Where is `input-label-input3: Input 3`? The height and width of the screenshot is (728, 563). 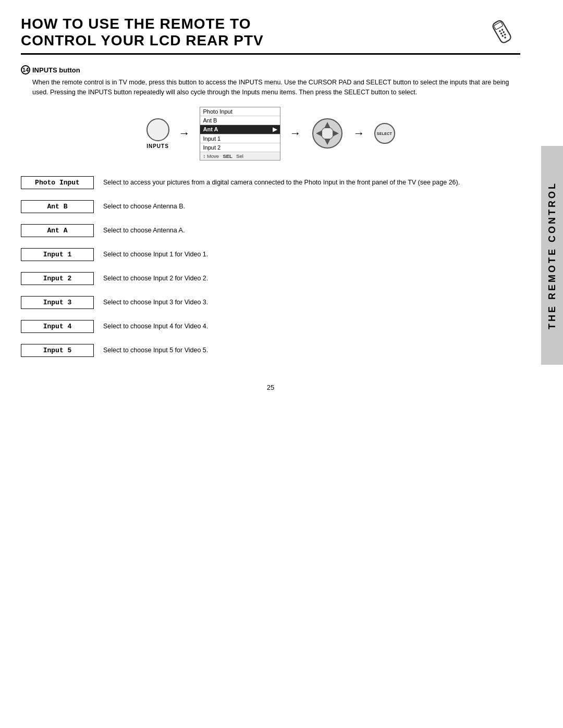 input-label-input3: Input 3 is located at coordinates (57, 302).